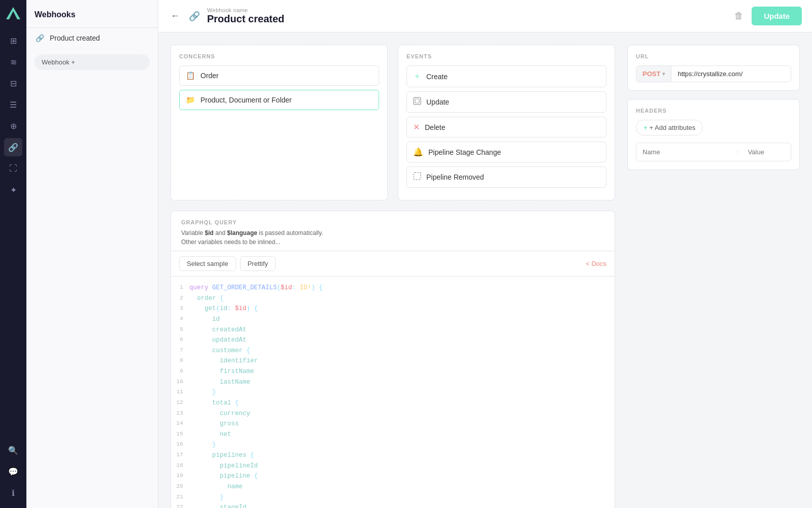 The height and width of the screenshot is (508, 812). What do you see at coordinates (393, 383) in the screenshot?
I see `code-line-10: 10 lastName` at bounding box center [393, 383].